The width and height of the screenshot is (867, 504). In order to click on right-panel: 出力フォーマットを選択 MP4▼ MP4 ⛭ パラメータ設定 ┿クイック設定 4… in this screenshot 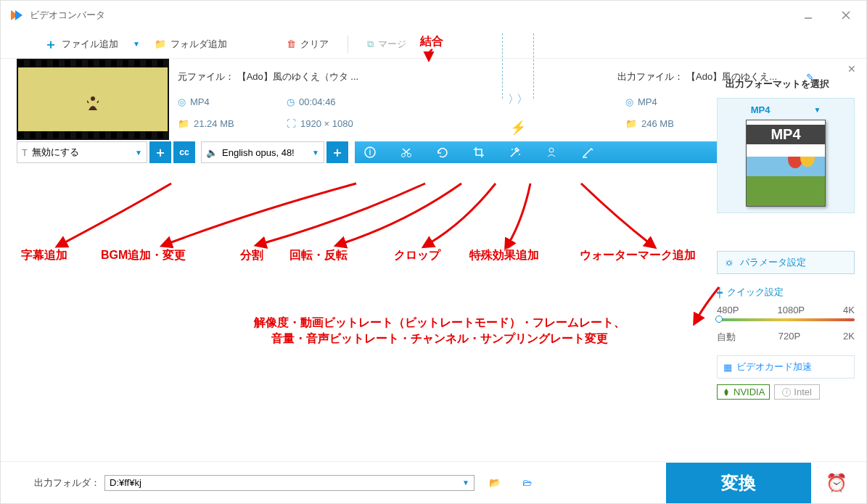, I will do `click(786, 236)`.